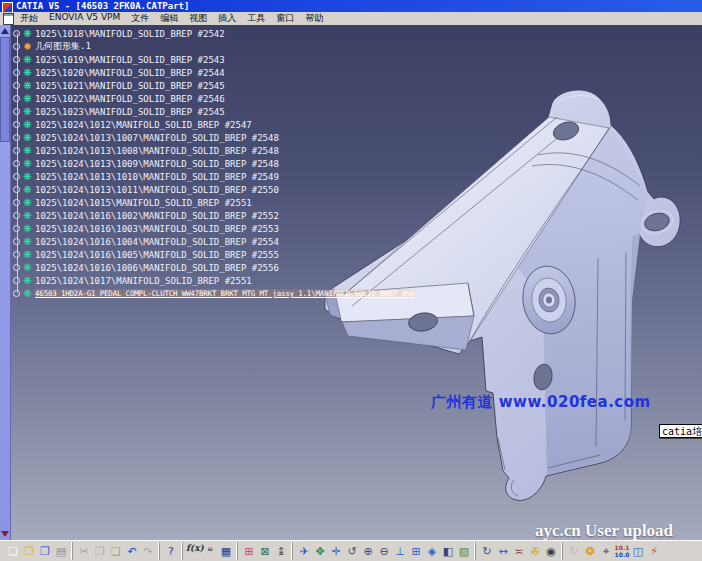  Describe the element at coordinates (320, 552) in the screenshot. I see `fit-all-icon: ✥` at that location.